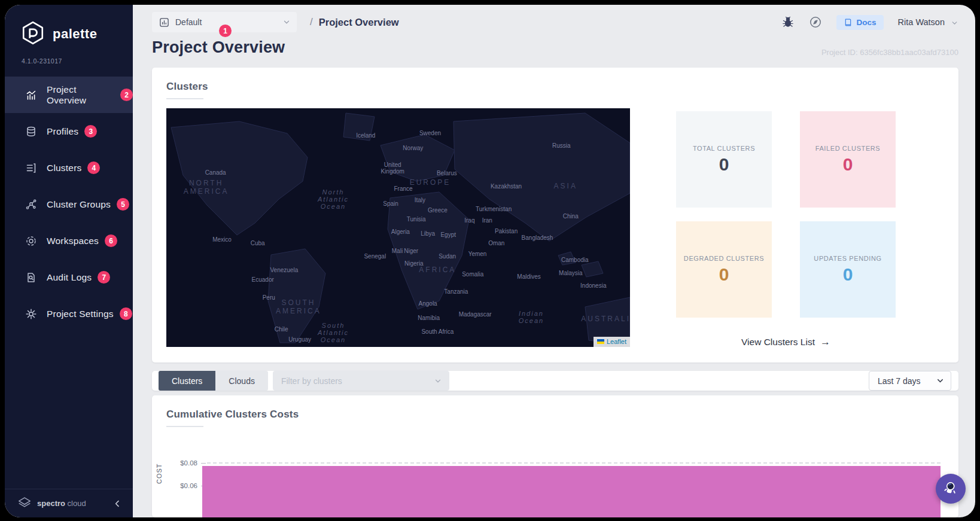  Describe the element at coordinates (951, 489) in the screenshot. I see `astronaut-icon` at that location.